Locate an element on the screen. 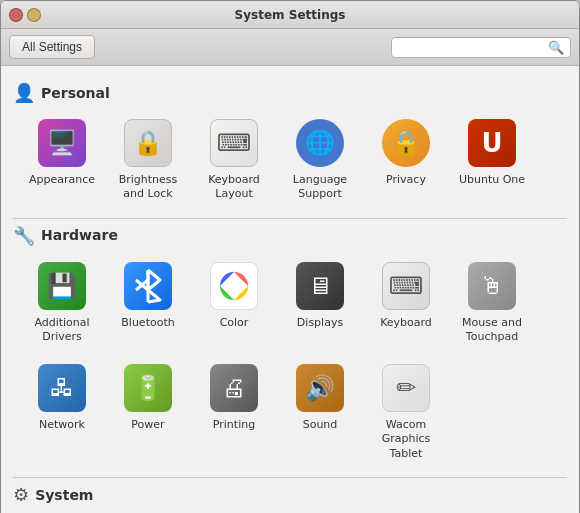 The width and height of the screenshot is (580, 513). item-appearance: 🖥️Appearance is located at coordinates (62, 160).